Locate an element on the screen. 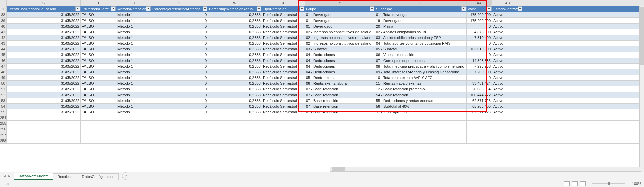 Image resolution: width=644 pixels, height=187 pixels. cell-W is located at coordinates (235, 141).